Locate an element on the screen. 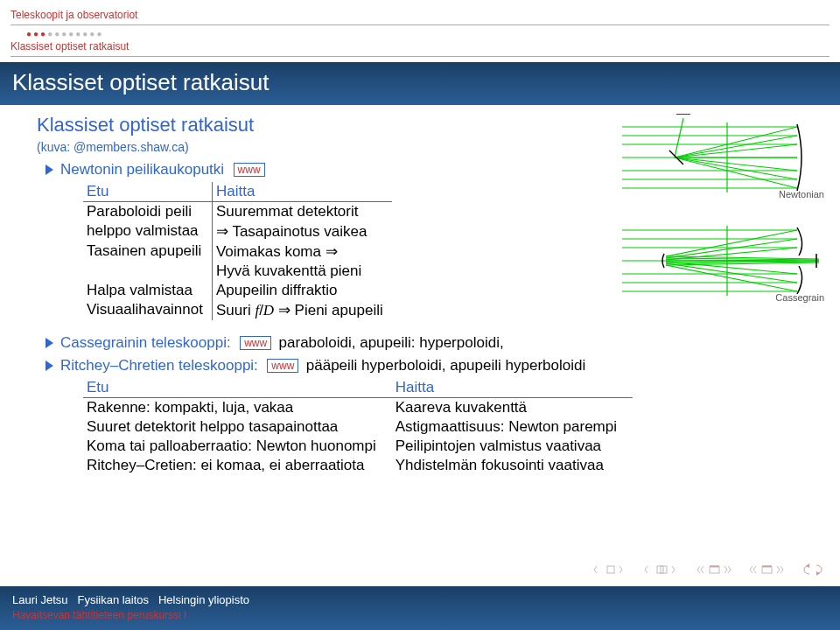 The height and width of the screenshot is (630, 840). nav-section is located at coordinates (767, 570).